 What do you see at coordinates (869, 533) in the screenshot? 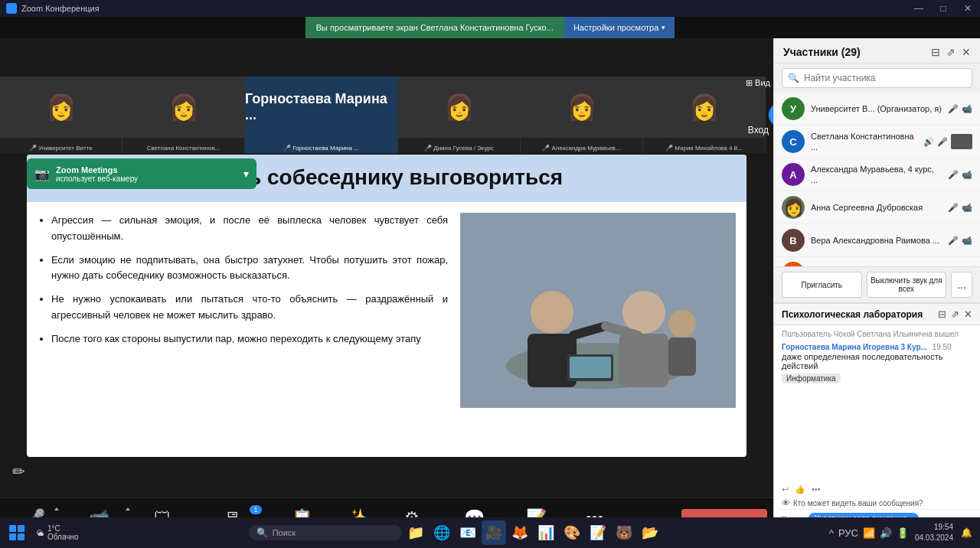
I see `wifi-icon: 📶` at bounding box center [869, 533].